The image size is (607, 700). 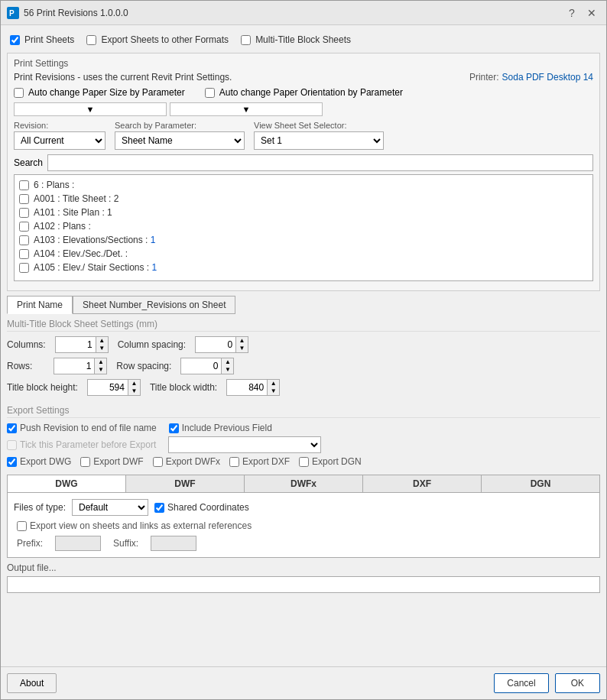 What do you see at coordinates (246, 109) in the screenshot?
I see `collapse-btn-right: ▼` at bounding box center [246, 109].